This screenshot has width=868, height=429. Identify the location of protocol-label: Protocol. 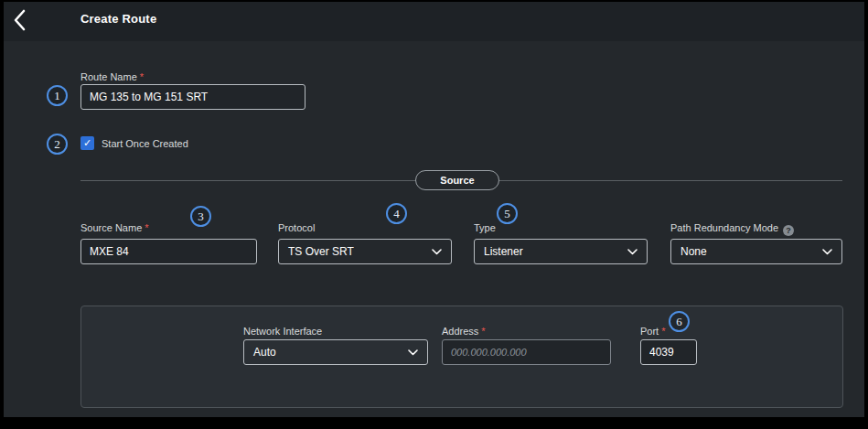
(296, 228).